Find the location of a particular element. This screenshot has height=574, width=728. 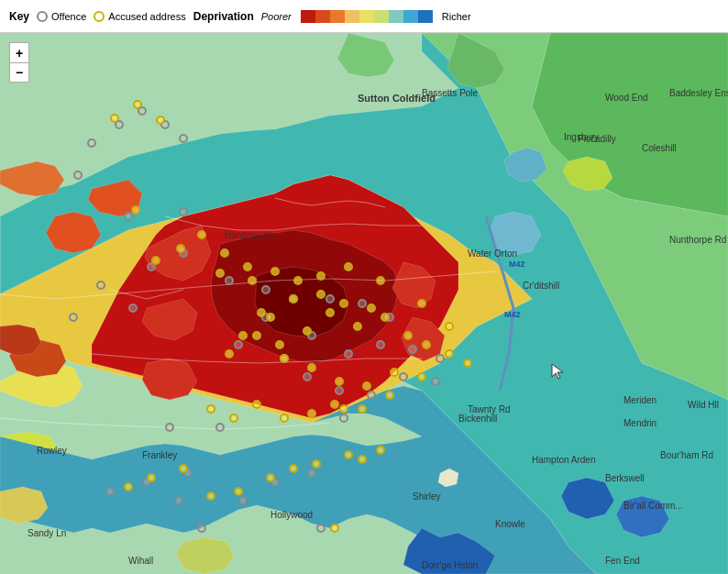

deprivation-label: Deprivation is located at coordinates (224, 17).